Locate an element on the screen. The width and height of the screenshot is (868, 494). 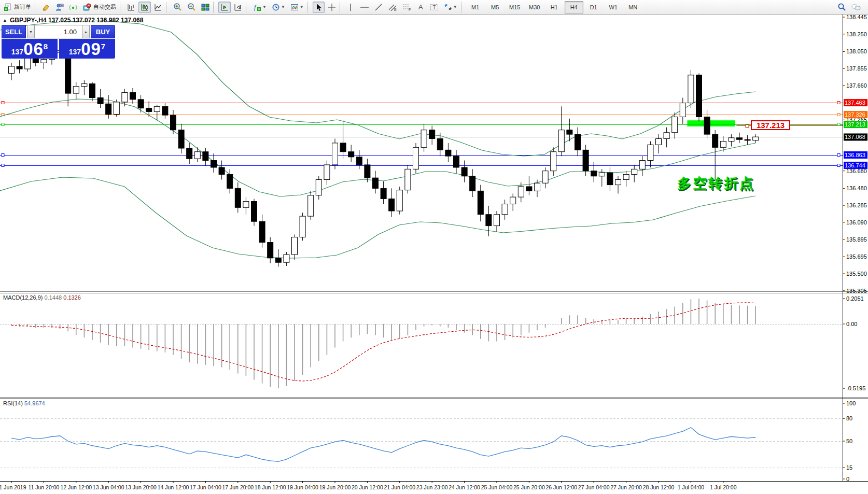
search-button is located at coordinates (842, 7).